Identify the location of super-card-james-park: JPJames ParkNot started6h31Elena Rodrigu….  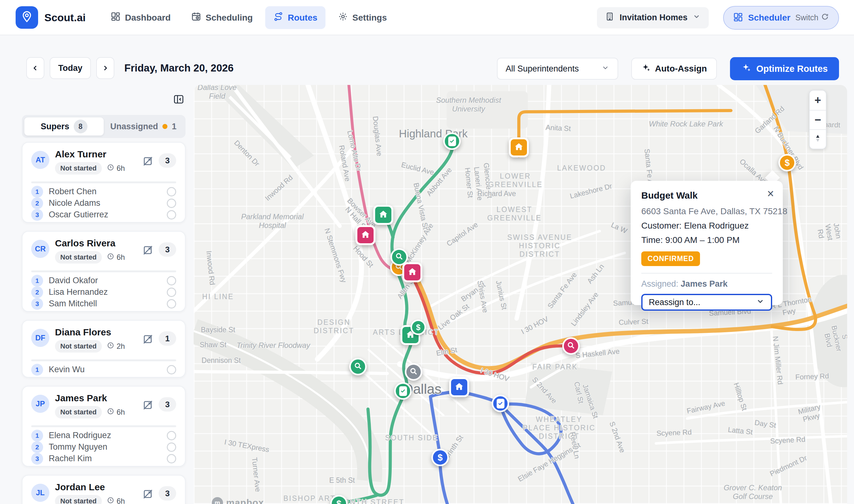
(104, 426).